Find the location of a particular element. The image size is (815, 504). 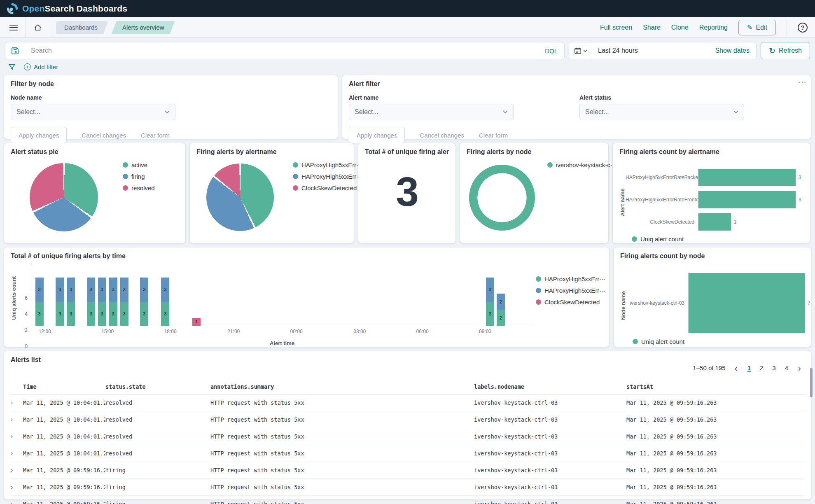

column-header: labels.nodename is located at coordinates (550, 387).